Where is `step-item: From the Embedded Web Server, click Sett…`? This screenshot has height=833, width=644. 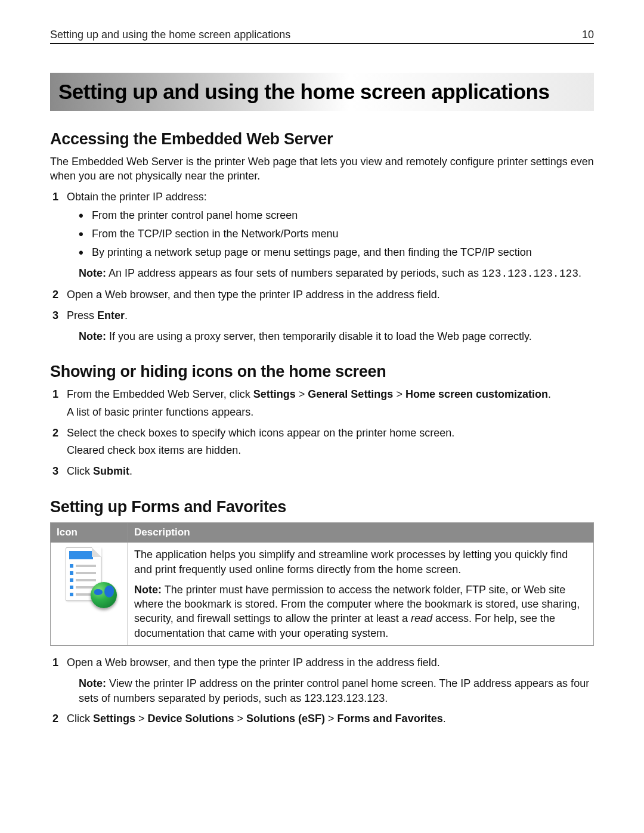 step-item: From the Embedded Web Server, click Sett… is located at coordinates (322, 403).